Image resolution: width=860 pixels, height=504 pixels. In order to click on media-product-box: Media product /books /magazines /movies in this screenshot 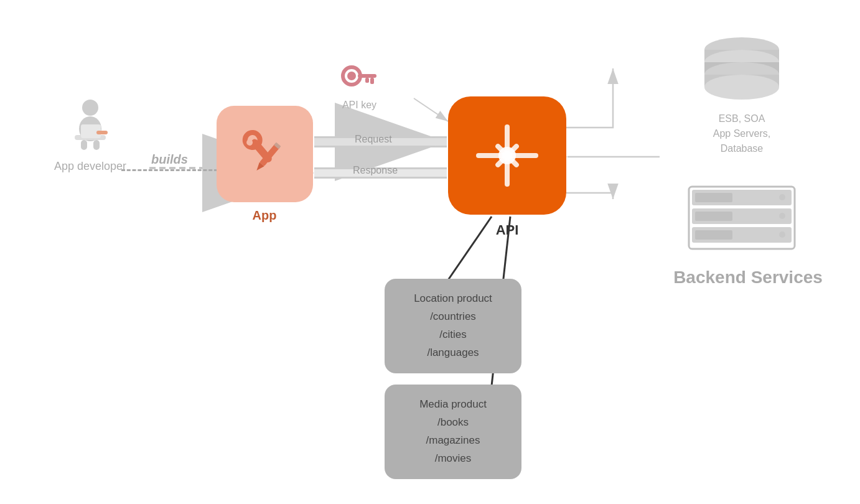, I will do `click(453, 432)`.